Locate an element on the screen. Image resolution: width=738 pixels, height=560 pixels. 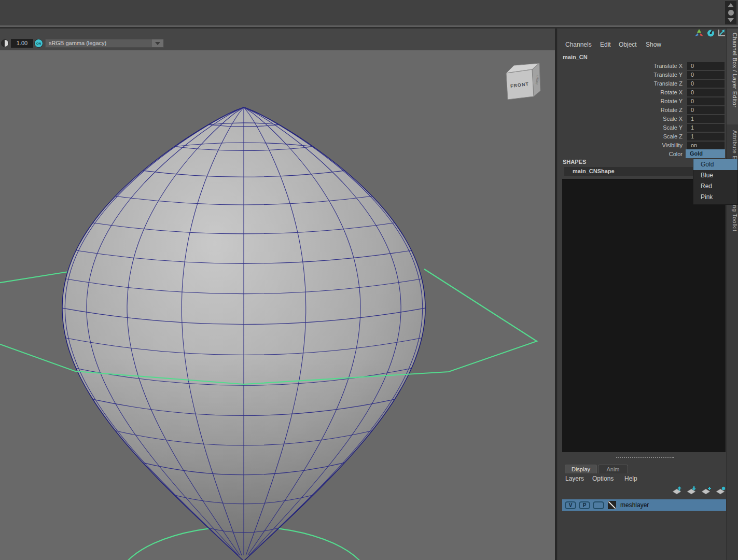
dropdown-arrow-box is located at coordinates (158, 44).